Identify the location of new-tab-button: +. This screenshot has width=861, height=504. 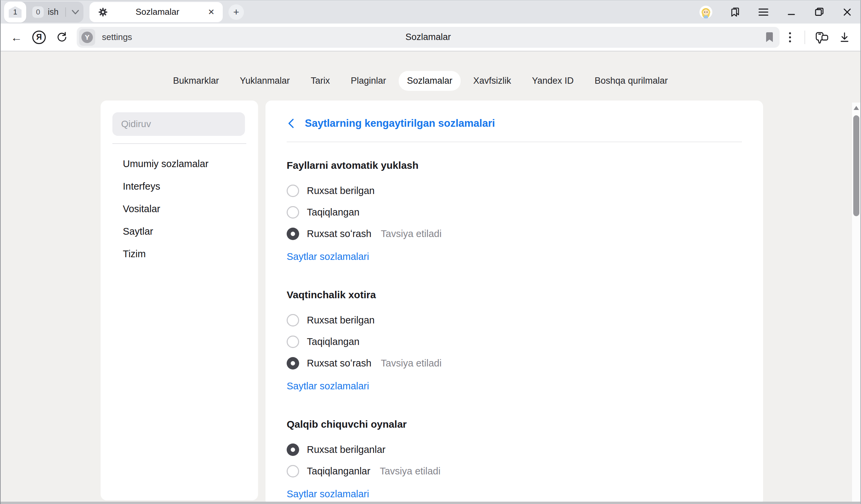
(236, 12).